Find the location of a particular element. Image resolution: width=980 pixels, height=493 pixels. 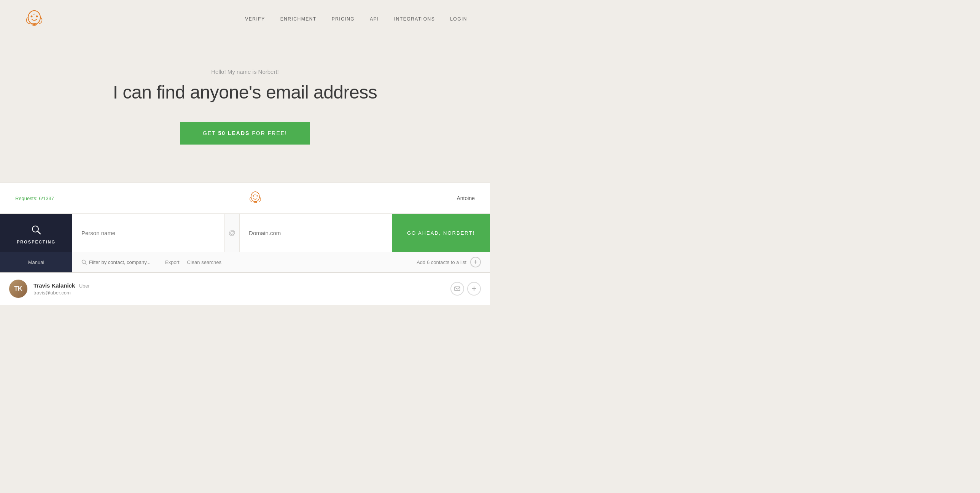

nav-verify: VERIFY is located at coordinates (255, 19).